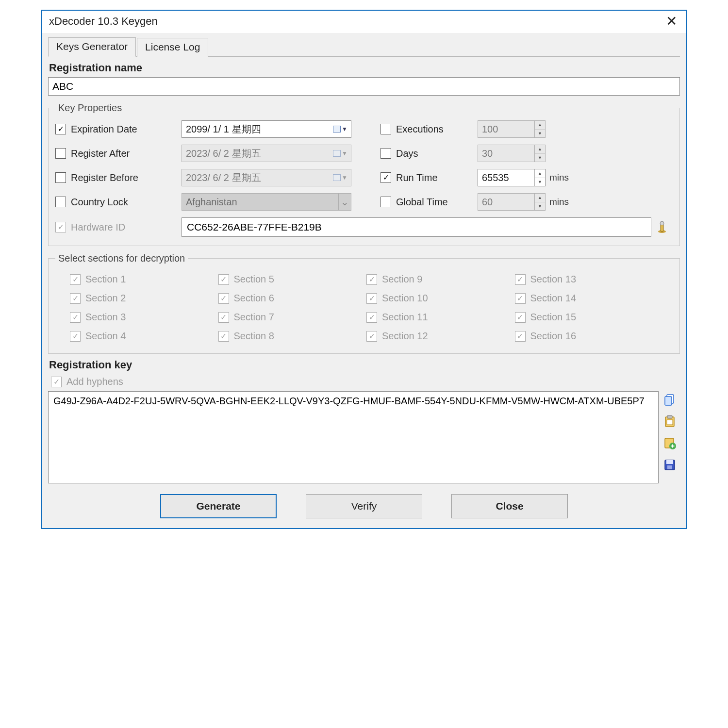 The image size is (728, 728). What do you see at coordinates (512, 178) in the screenshot?
I see `run-time-spinner: 65535 ▲▼` at bounding box center [512, 178].